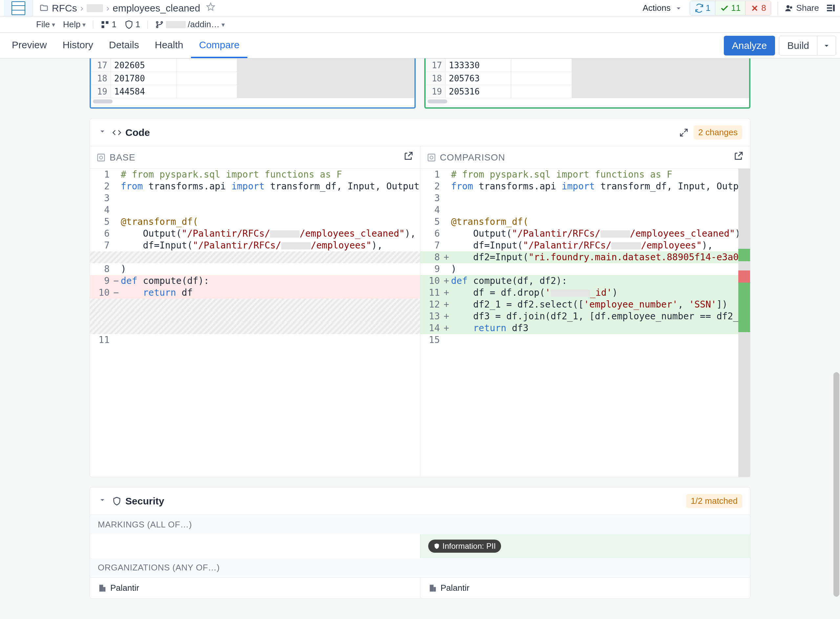 The width and height of the screenshot is (840, 619). I want to click on actions-dropdown: Actions, so click(663, 8).